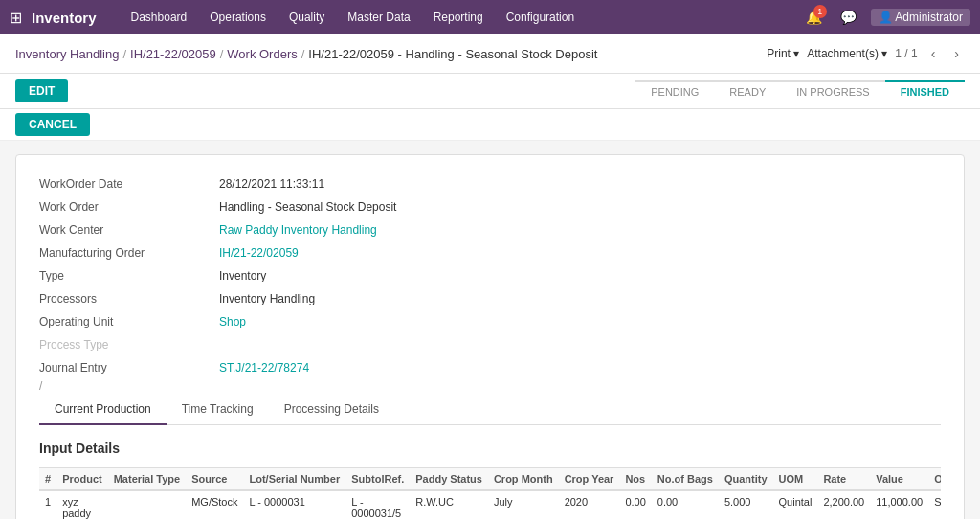 This screenshot has width=980, height=519. Describe the element at coordinates (125, 322) in the screenshot. I see `operating-unit-label: Operating Unit` at that location.